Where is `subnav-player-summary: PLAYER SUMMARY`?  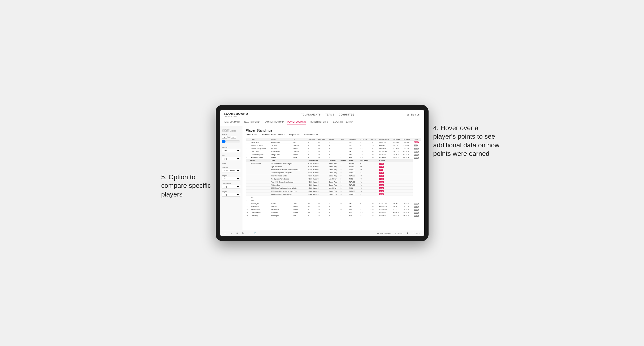
subnav-player-summary: PLAYER SUMMARY is located at coordinates (297, 123).